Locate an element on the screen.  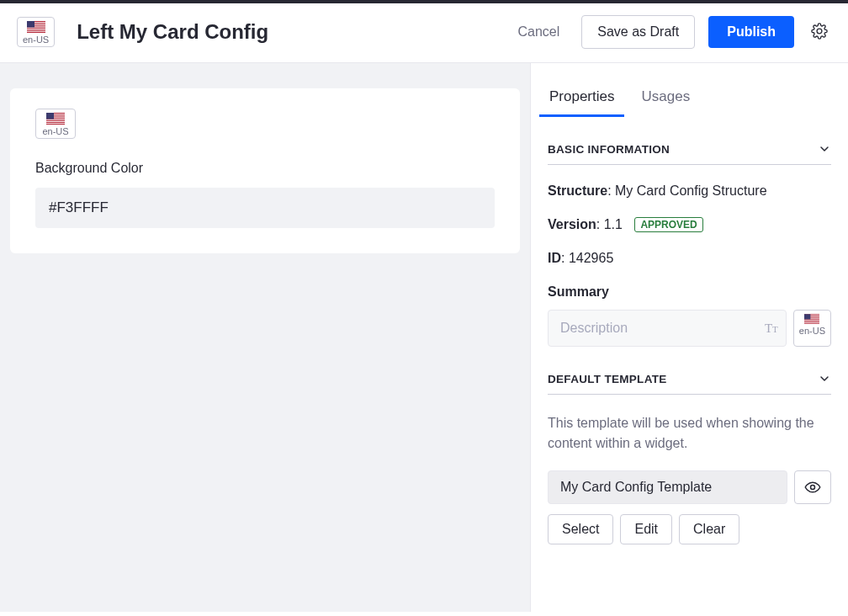
summary-locale-label: en-US is located at coordinates (813, 332).